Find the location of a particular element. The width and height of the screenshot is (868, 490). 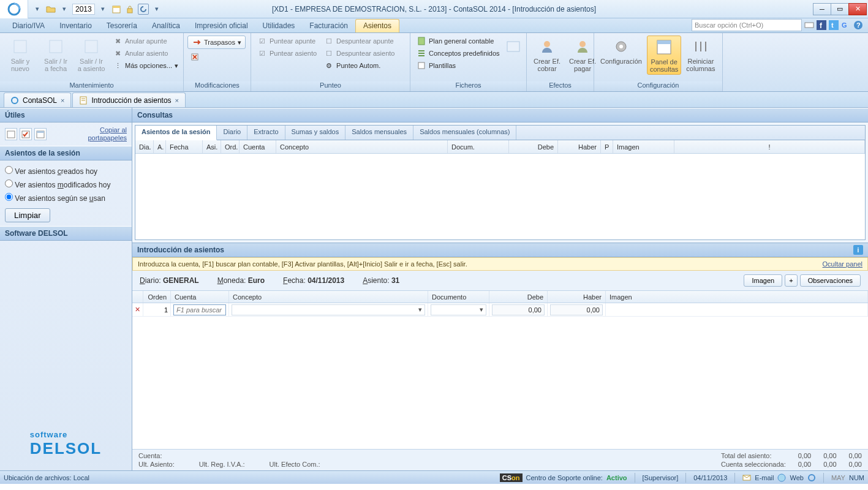

doc-tab-introduccion: Introducción de asientos × is located at coordinates (129, 100).